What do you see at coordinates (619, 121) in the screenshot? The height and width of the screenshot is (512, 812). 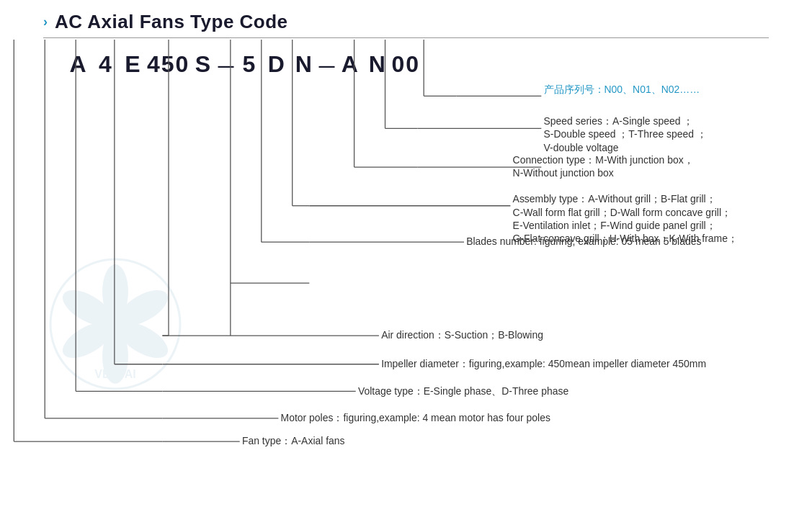 I see `svg-text: Speed series：A-Single speed ；` at bounding box center [619, 121].